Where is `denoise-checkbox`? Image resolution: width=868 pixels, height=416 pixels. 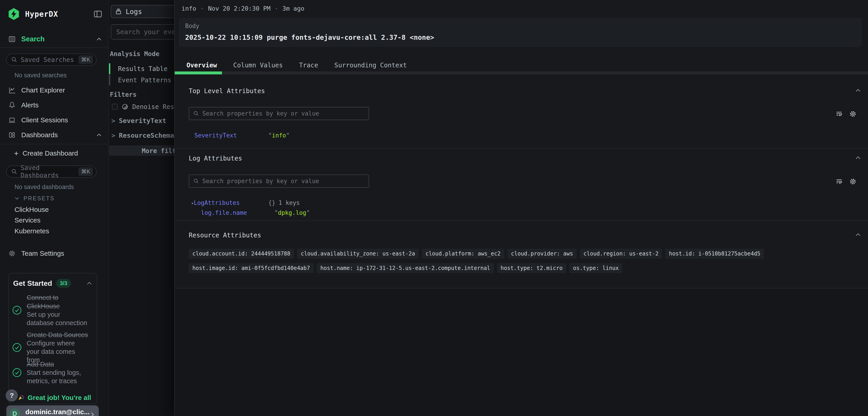 denoise-checkbox is located at coordinates (115, 107).